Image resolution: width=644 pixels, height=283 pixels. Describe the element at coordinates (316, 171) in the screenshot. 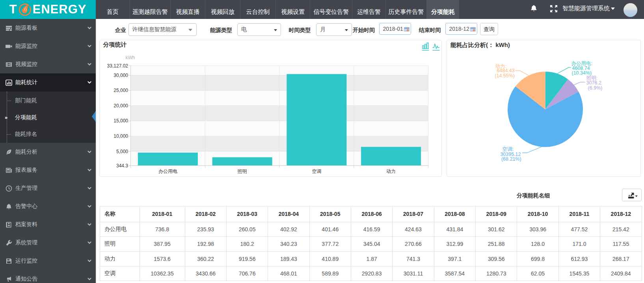

I see `svg-text: 空调` at that location.